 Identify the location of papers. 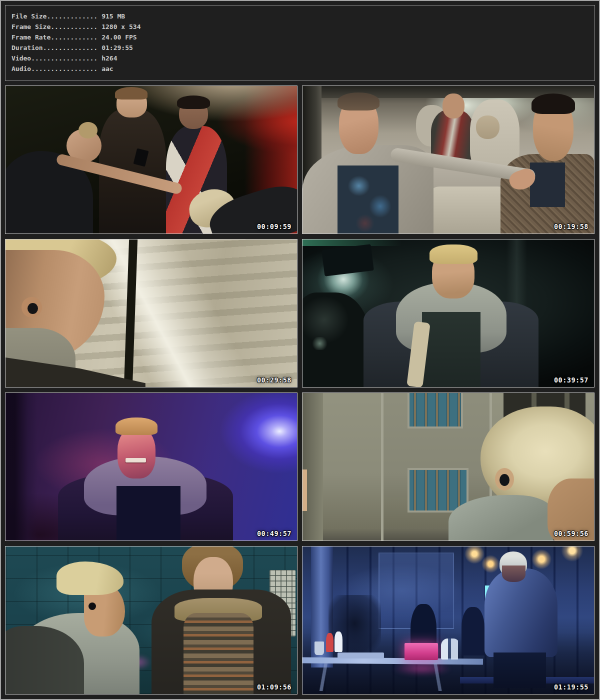
(361, 656).